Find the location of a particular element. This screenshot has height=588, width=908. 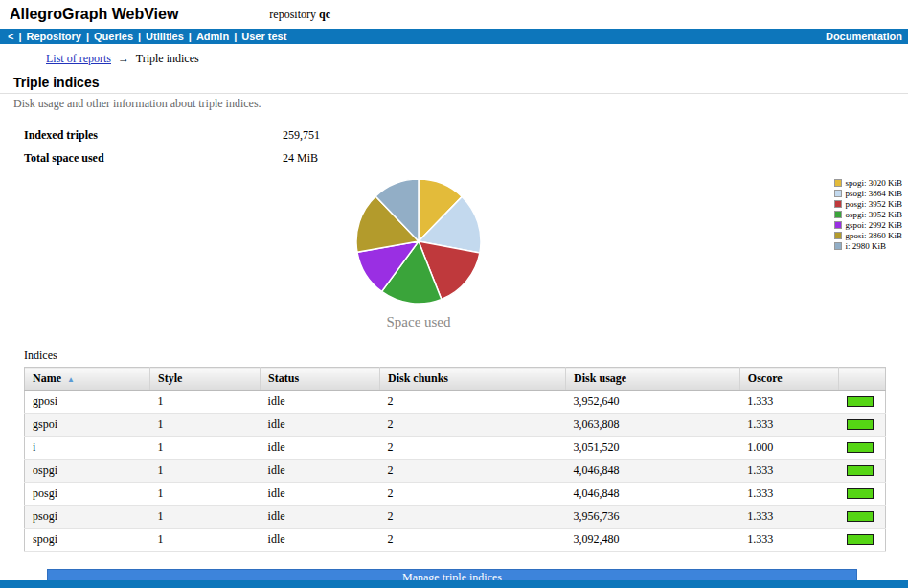

chart-legend: spogi: 3020 KiBpsogi: 3864 KiBposgi: 395… is located at coordinates (868, 215).